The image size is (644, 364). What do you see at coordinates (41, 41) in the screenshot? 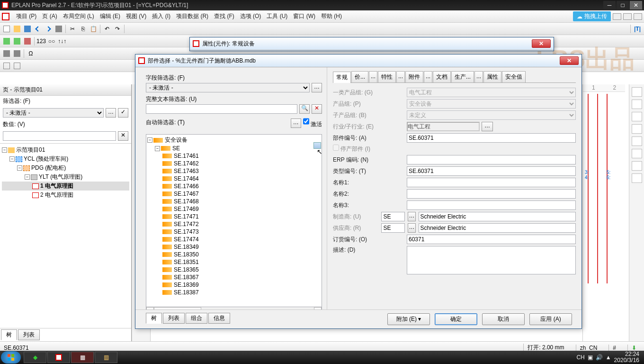
I see `tb-tool-d: 123` at bounding box center [41, 41].